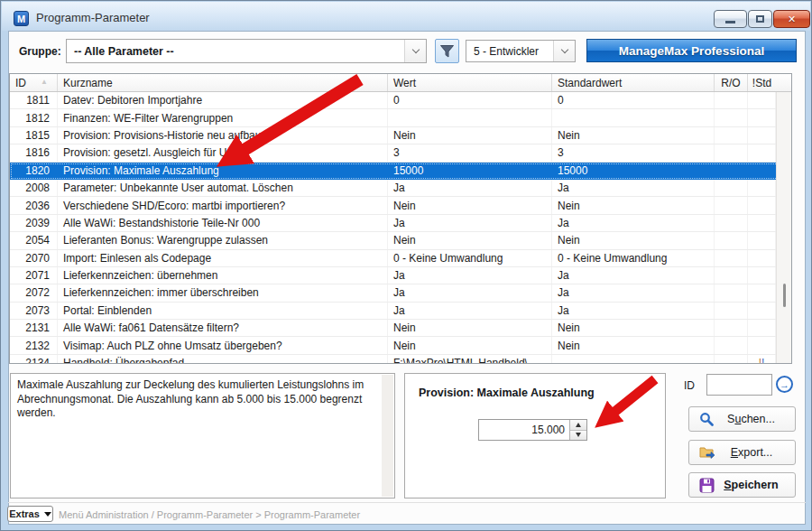  What do you see at coordinates (470, 153) in the screenshot?
I see `cell-wert: 3` at bounding box center [470, 153].